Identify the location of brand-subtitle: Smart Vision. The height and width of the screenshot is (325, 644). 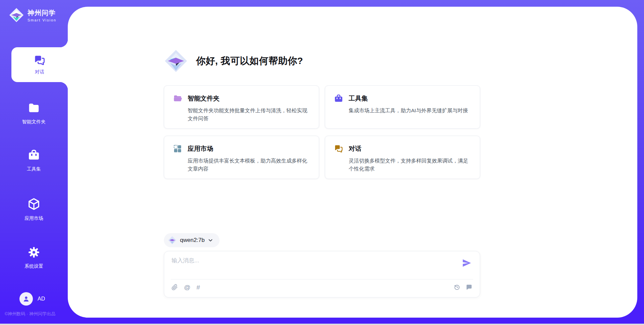
(42, 20).